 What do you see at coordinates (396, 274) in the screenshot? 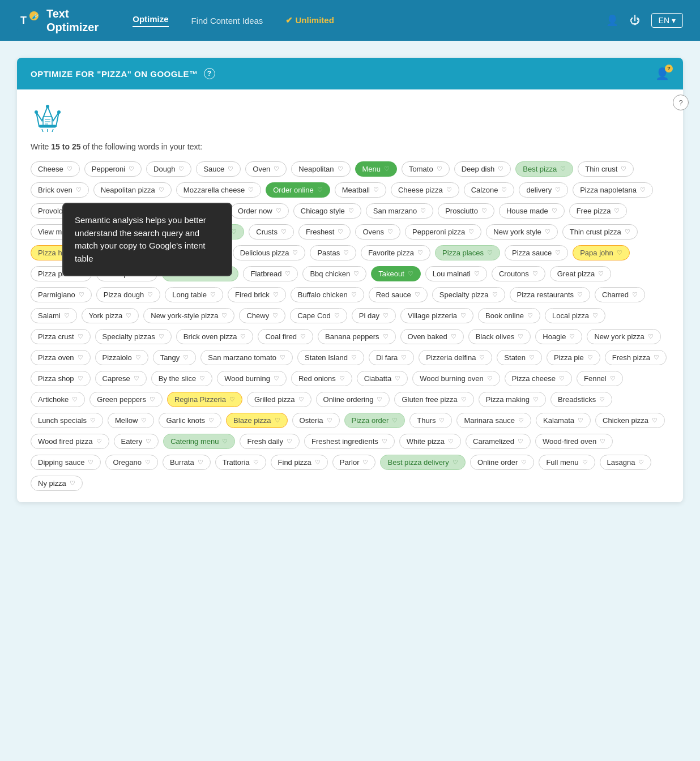
I see `tag-item: Takeout♡` at bounding box center [396, 274].